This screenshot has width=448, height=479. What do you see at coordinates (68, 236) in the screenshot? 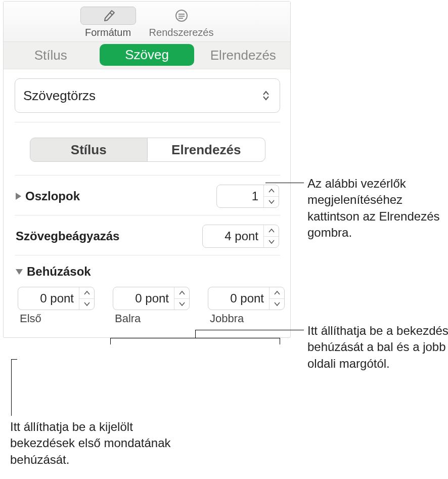
I see `text-inset-label: Szövegbeágyazás` at bounding box center [68, 236].